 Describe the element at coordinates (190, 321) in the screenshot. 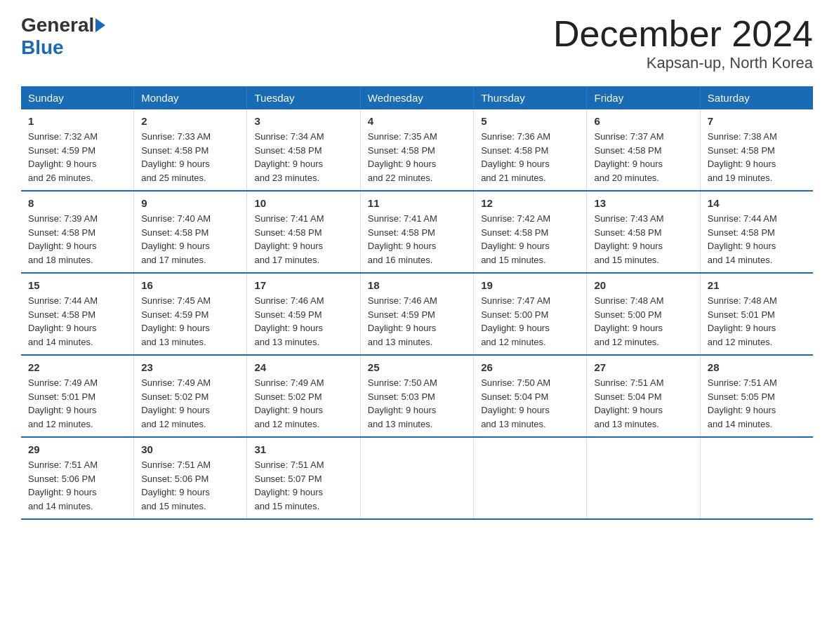

I see `day-info: Sunrise: 7:45 AM Sunset: 4:59 PM Dayligh…` at that location.